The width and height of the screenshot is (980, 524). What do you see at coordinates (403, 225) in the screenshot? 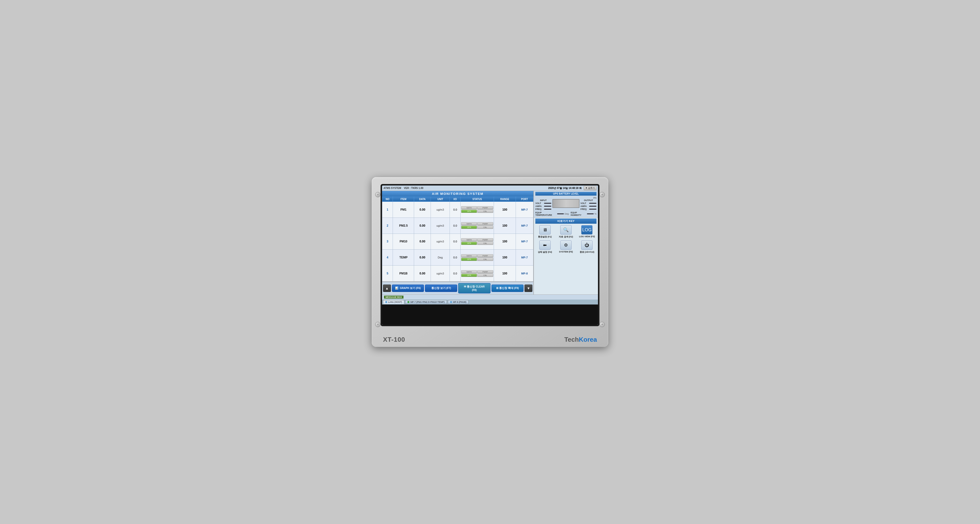
I see `cell-item: PM2.5` at bounding box center [403, 225].